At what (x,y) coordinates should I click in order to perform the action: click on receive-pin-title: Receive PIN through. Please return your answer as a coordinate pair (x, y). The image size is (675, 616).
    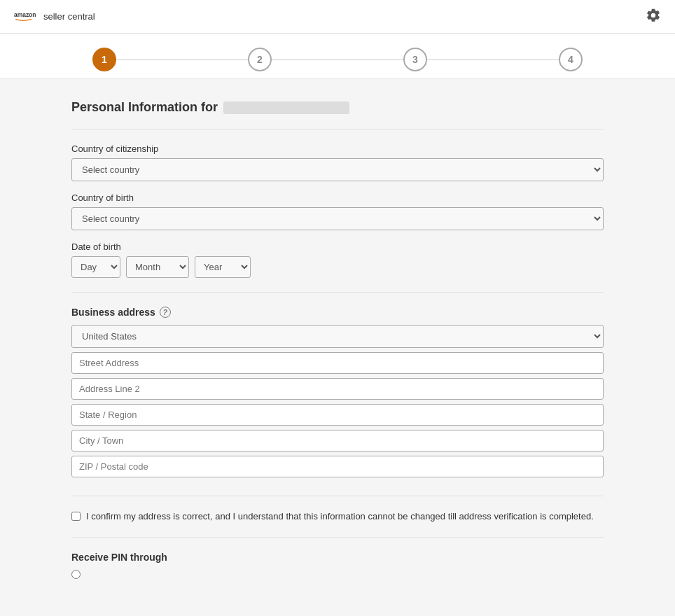
    Looking at the image, I should click on (338, 557).